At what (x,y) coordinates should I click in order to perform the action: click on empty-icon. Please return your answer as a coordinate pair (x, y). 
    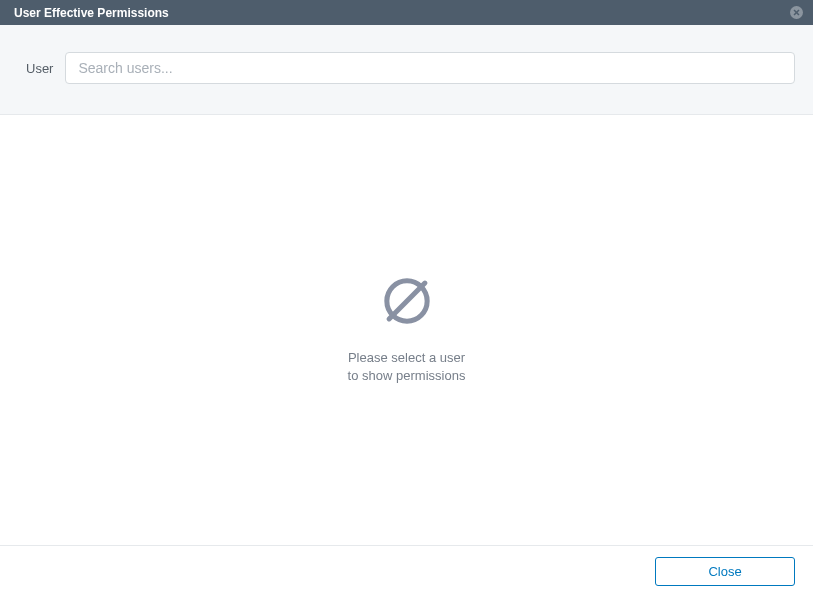
    Looking at the image, I should click on (407, 301).